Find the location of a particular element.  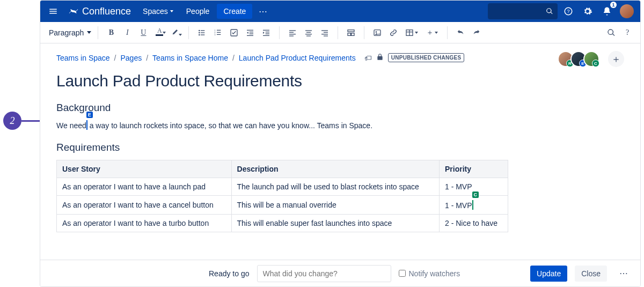

editor-help-button: ? is located at coordinates (627, 33).